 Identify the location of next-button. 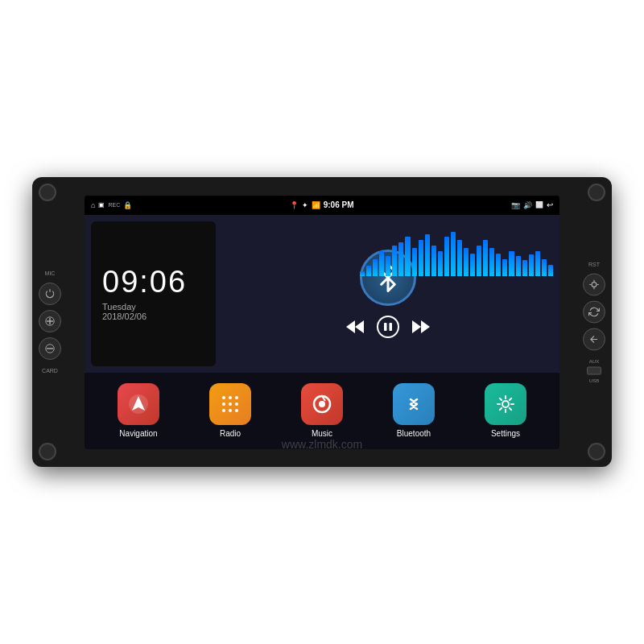
(421, 327).